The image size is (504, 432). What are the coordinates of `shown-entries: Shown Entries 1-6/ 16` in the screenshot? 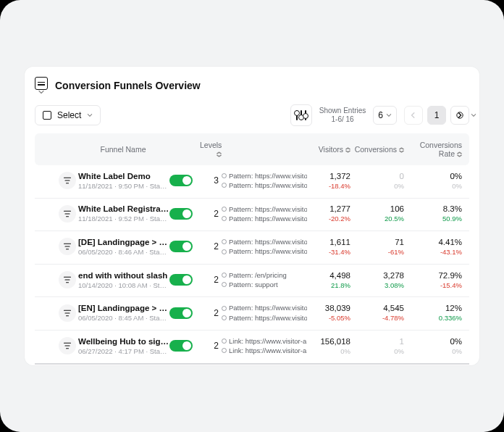 It's located at (343, 116).